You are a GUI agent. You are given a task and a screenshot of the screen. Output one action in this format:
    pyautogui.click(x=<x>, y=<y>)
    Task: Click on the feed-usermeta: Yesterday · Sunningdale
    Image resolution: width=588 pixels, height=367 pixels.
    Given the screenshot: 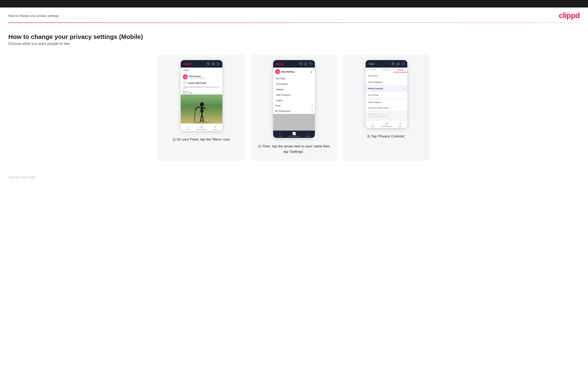 What is the action you would take?
    pyautogui.click(x=197, y=78)
    